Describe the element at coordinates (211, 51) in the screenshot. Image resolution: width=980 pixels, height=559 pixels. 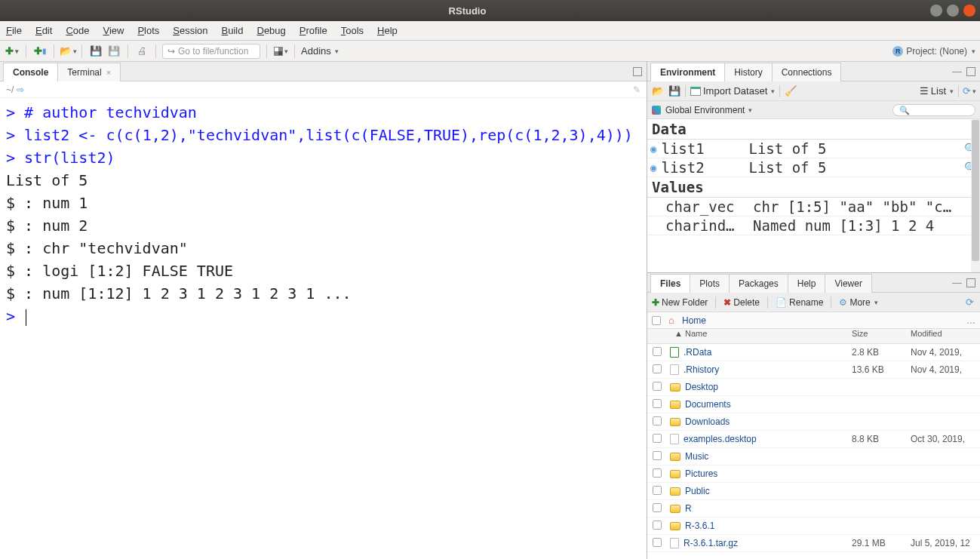
I see `goto-file-input: ↪Go to file/function` at that location.